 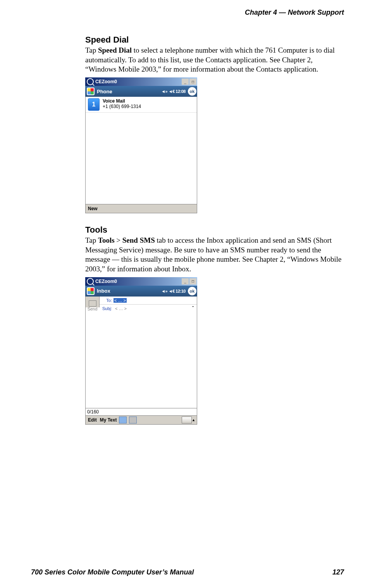 I want to click on expand-chevron-icon: ˇ, so click(x=194, y=309).